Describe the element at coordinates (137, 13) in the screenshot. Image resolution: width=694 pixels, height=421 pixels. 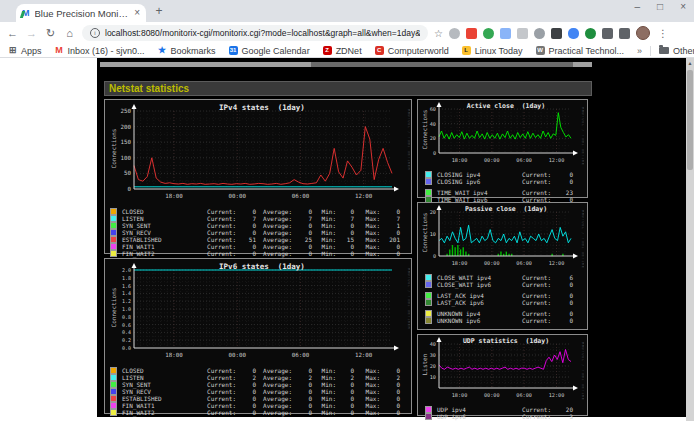
I see `tab-close-icon: ×` at that location.